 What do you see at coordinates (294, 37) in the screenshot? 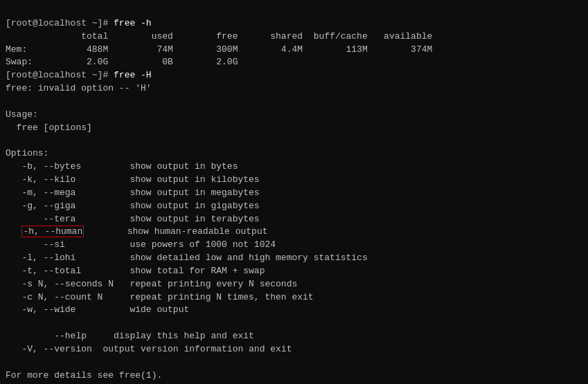
I see `terminal-line: total used free shared buff/cache availa…` at bounding box center [294, 37].